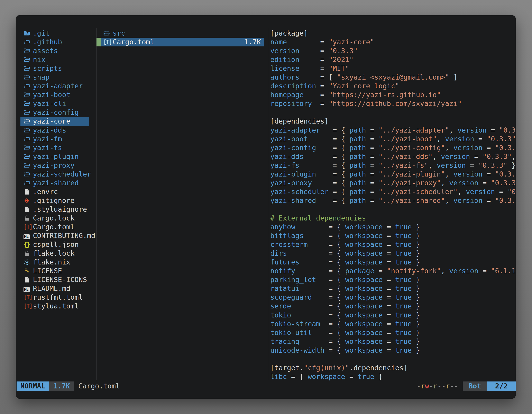 This screenshot has width=532, height=414. What do you see at coordinates (60, 209) in the screenshot?
I see `sidebar-item-label: .styluaignore` at bounding box center [60, 209].